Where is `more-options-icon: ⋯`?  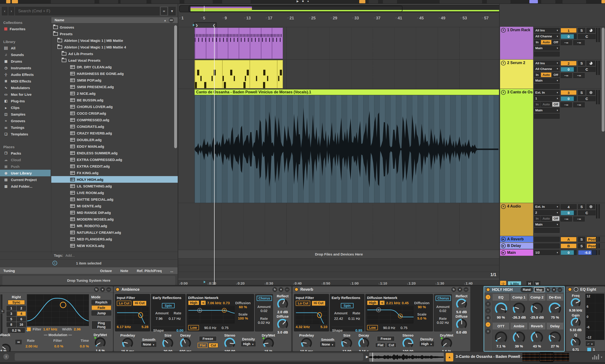 more-options-icon: ⋯ is located at coordinates (109, 289).